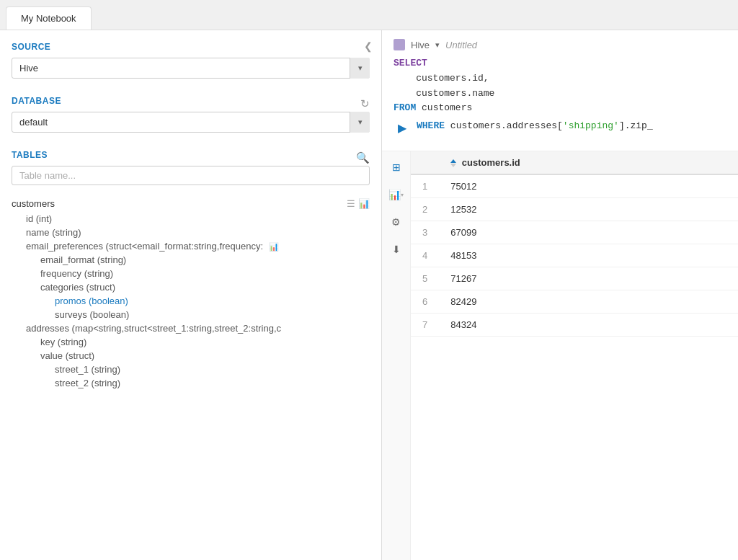  I want to click on source-label: SOURCE, so click(190, 47).